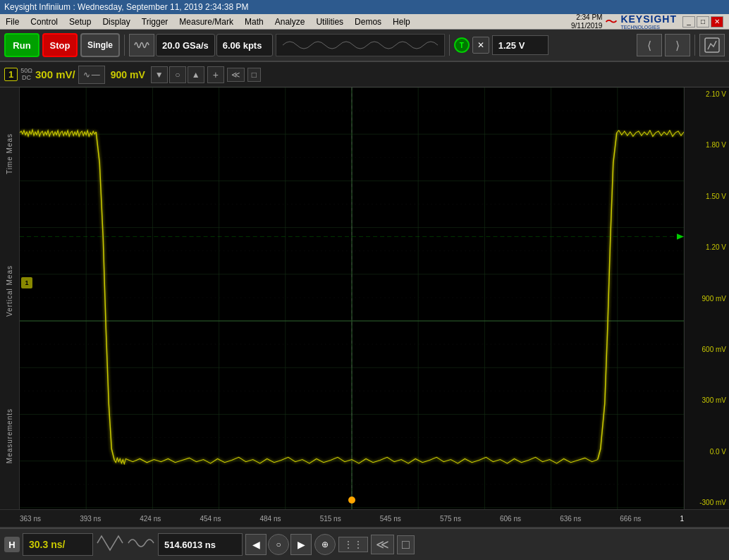  What do you see at coordinates (44, 21) in the screenshot?
I see `menu-control: Control` at bounding box center [44, 21].